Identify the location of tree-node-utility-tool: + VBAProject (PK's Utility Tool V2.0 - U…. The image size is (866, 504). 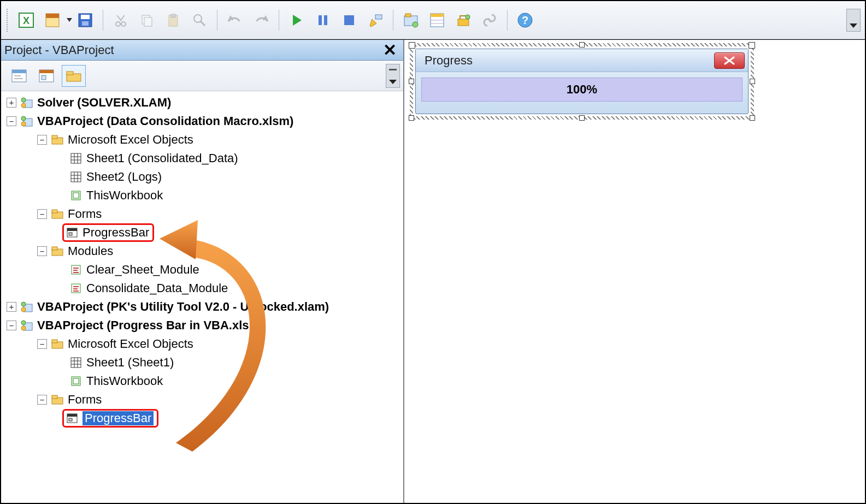
(202, 307).